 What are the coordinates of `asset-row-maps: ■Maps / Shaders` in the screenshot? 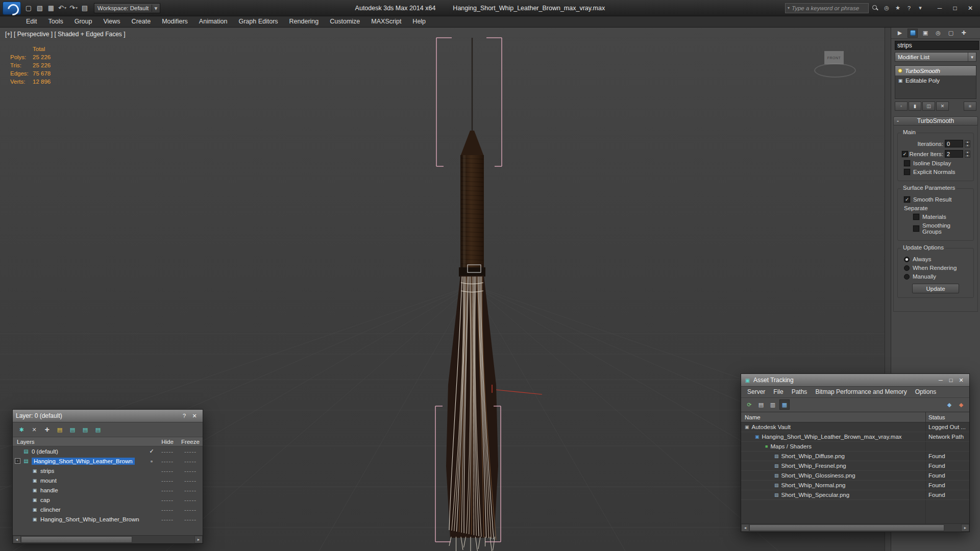 It's located at (855, 447).